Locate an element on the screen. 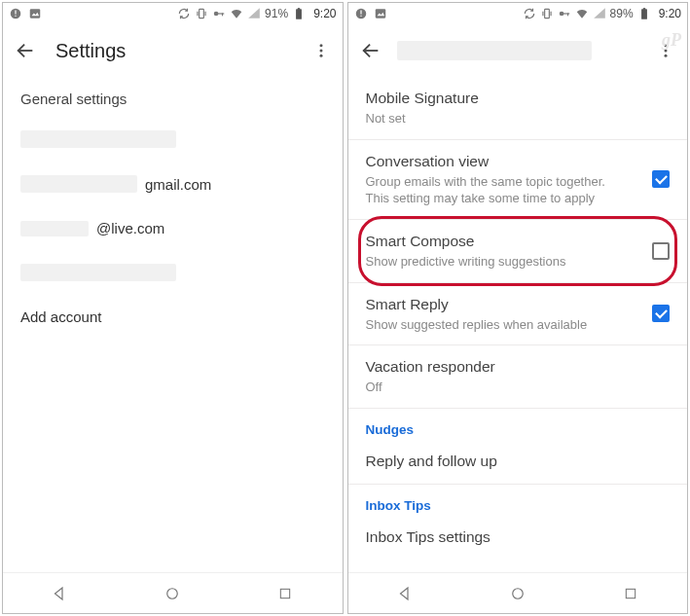 The width and height of the screenshot is (690, 616). add-account-row: Add account is located at coordinates (173, 317).